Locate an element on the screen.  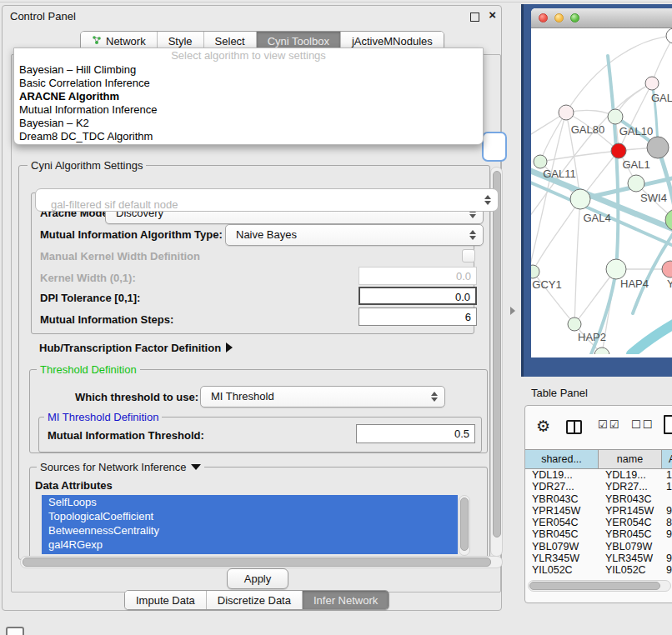
checked-boxes-icon: ☑☑ is located at coordinates (609, 425).